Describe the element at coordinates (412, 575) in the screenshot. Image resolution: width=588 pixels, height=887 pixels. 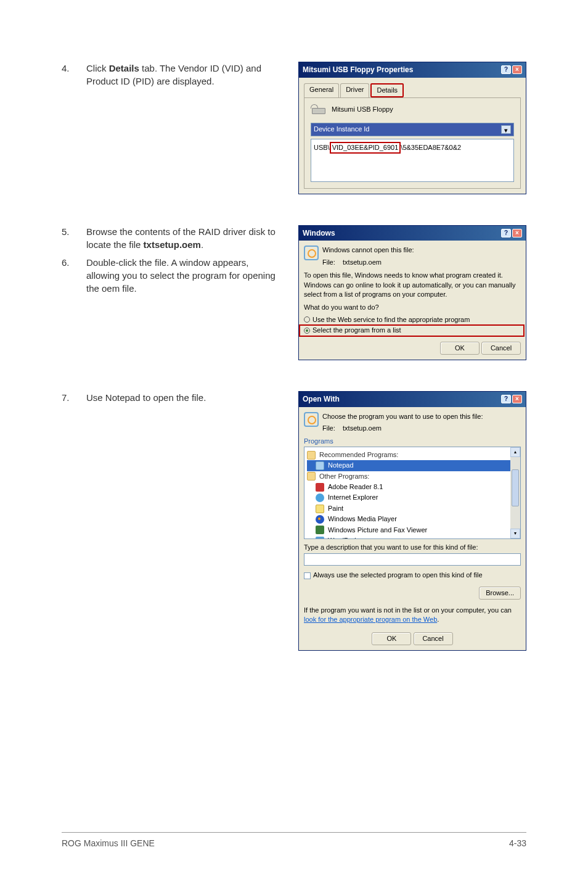
I see `always-use-row: Always use the selected program to open …` at that location.